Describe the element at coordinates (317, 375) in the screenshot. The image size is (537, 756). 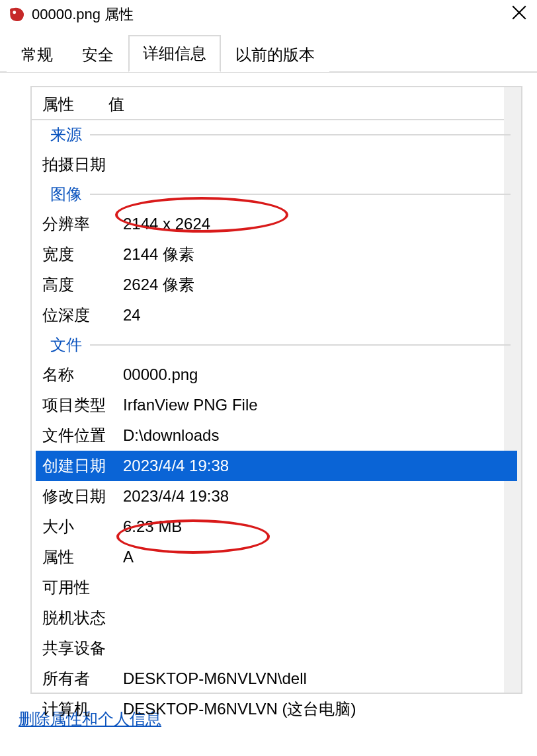
I see `prop-value: 00000.png` at that location.